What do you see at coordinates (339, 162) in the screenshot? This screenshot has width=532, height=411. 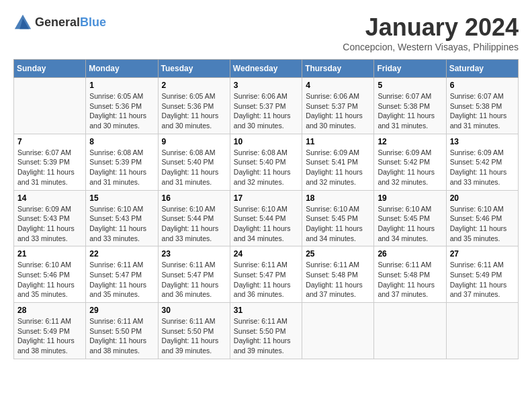 I see `calendar-cell: 11Sunrise: 6:09 AMSunset: 5:41 PMDayligh…` at bounding box center [339, 162].